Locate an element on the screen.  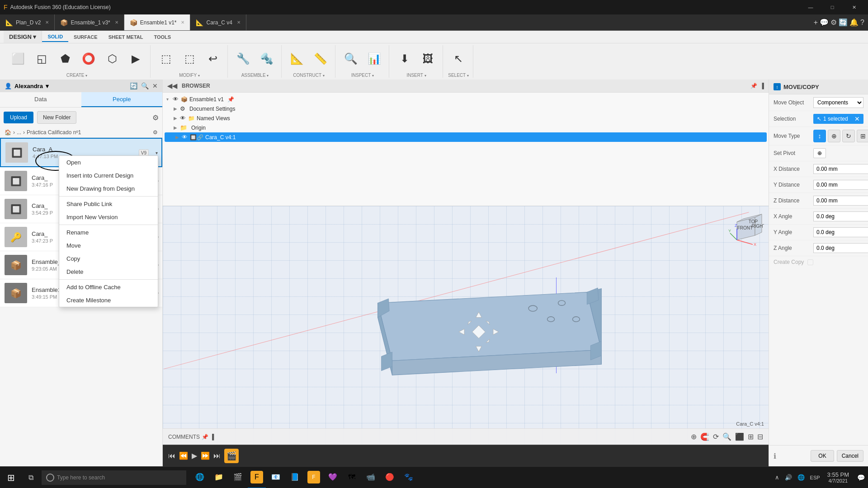
settings-gear-icon: ⚙ is located at coordinates (156, 117).